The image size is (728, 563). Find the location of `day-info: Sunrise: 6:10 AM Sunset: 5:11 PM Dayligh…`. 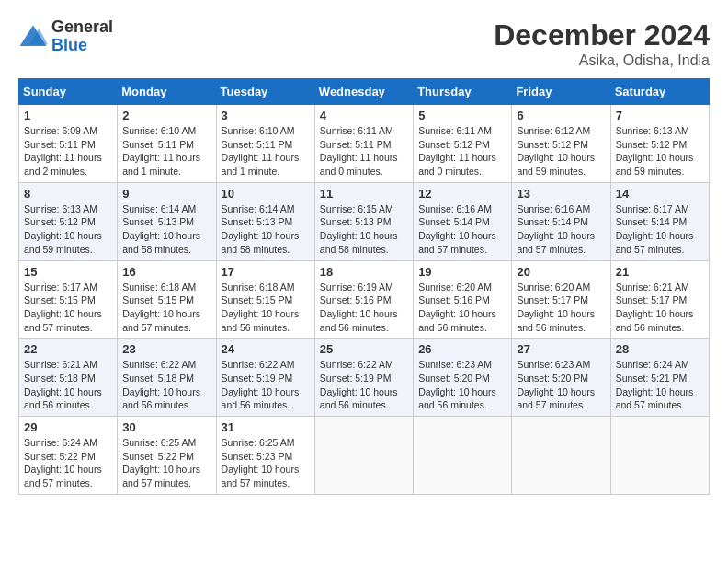

day-info: Sunrise: 6:10 AM Sunset: 5:11 PM Dayligh… is located at coordinates (266, 151).